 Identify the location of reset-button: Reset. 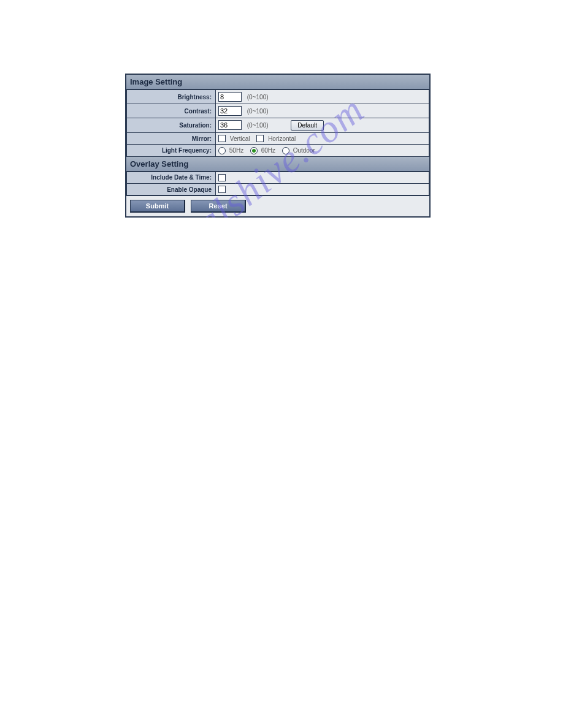
(218, 206).